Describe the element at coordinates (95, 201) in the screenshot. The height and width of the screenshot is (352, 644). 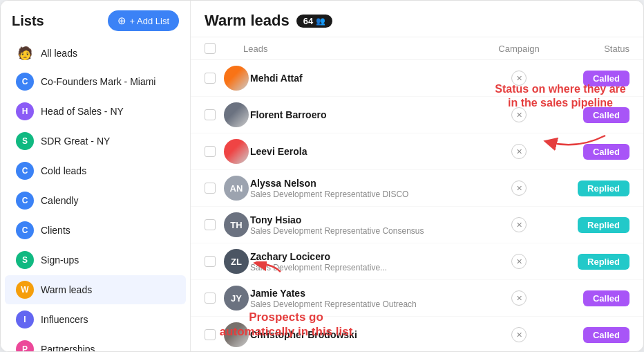
I see `sidebar-item-calendly: CCalendly` at that location.